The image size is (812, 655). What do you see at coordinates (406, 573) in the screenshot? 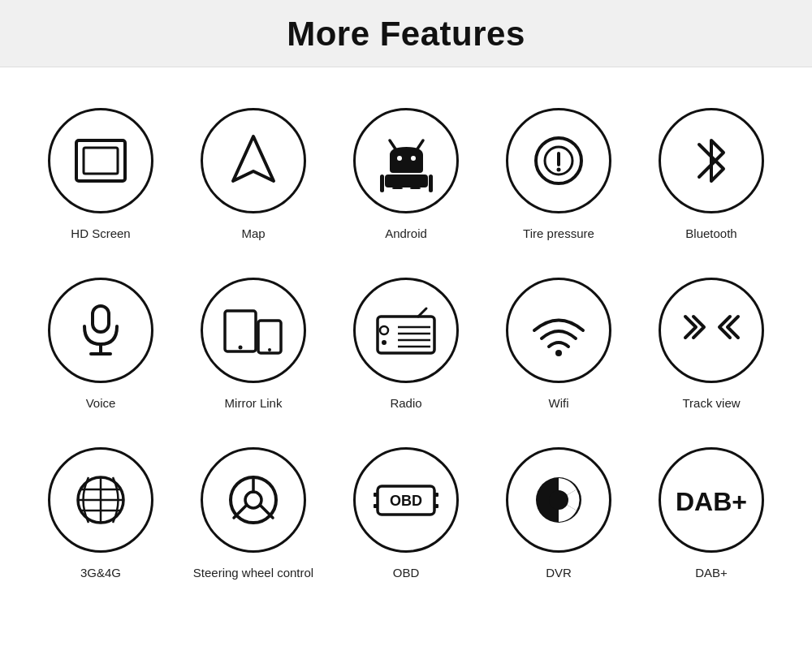
I see `obd-label: OBD` at bounding box center [406, 573].